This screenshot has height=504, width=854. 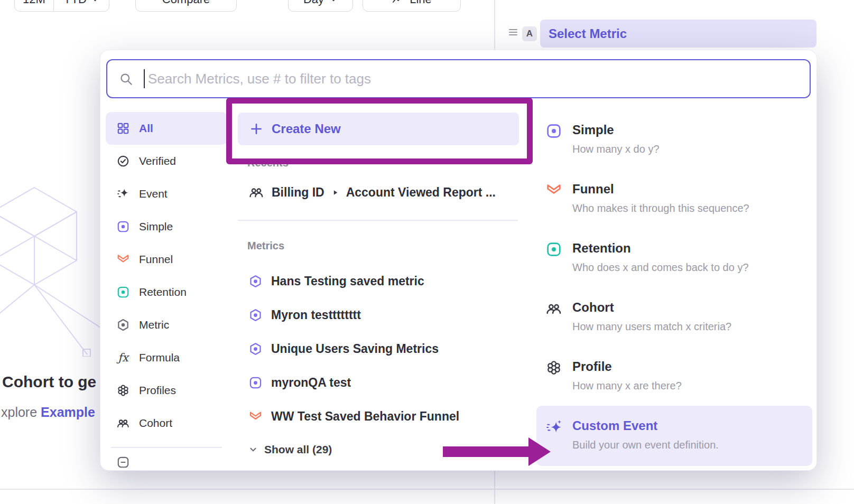 What do you see at coordinates (157, 390) in the screenshot?
I see `sidebar-item-label: Profiles` at bounding box center [157, 390].